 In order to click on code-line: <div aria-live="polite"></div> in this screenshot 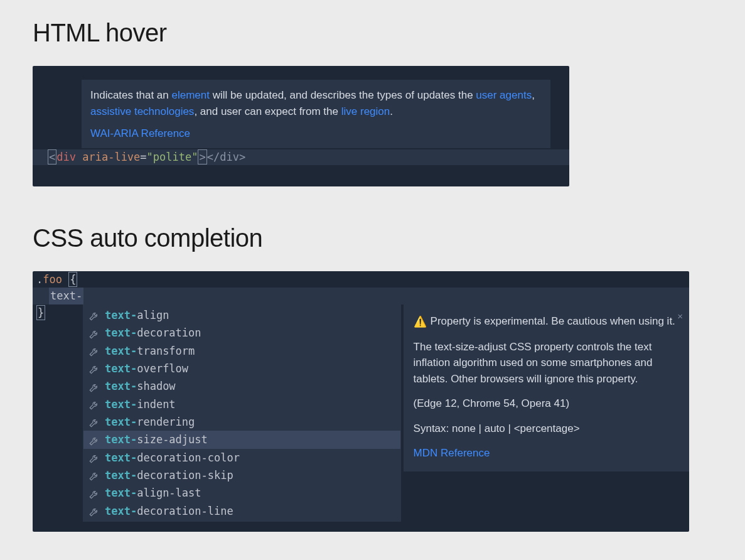, I will do `click(301, 158)`.